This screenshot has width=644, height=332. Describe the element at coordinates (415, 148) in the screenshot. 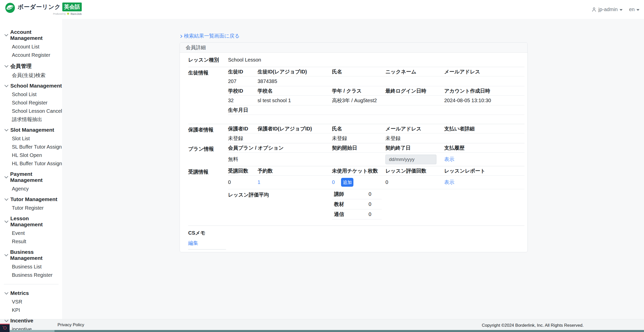

I see `column-header: 契約終了日` at that location.